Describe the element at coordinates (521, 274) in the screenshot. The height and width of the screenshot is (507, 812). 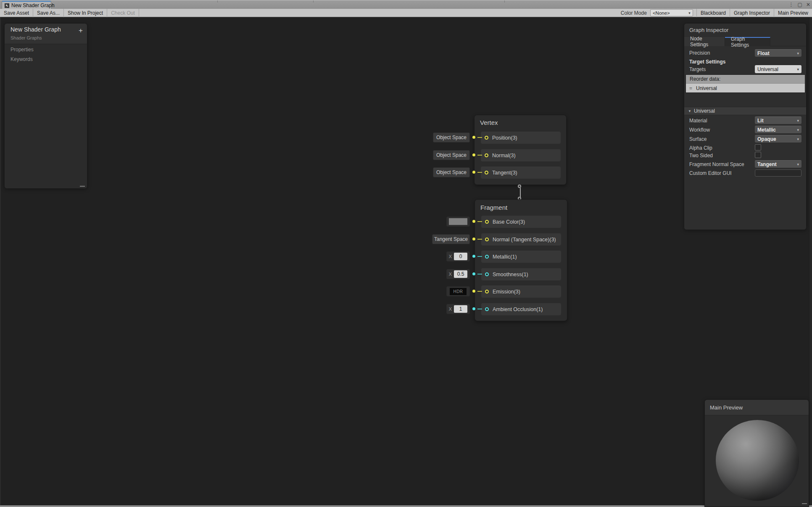
I see `port-row-smoothness: Smoothness(1)` at that location.